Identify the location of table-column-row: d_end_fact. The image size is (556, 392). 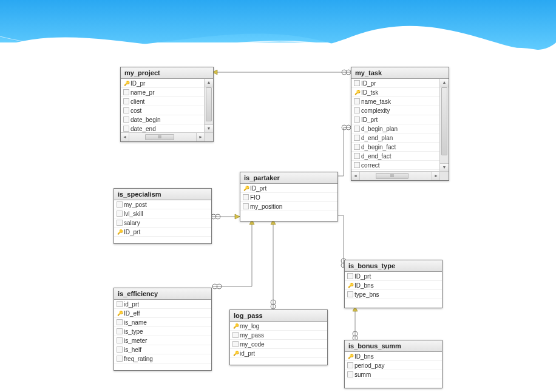
(396, 157).